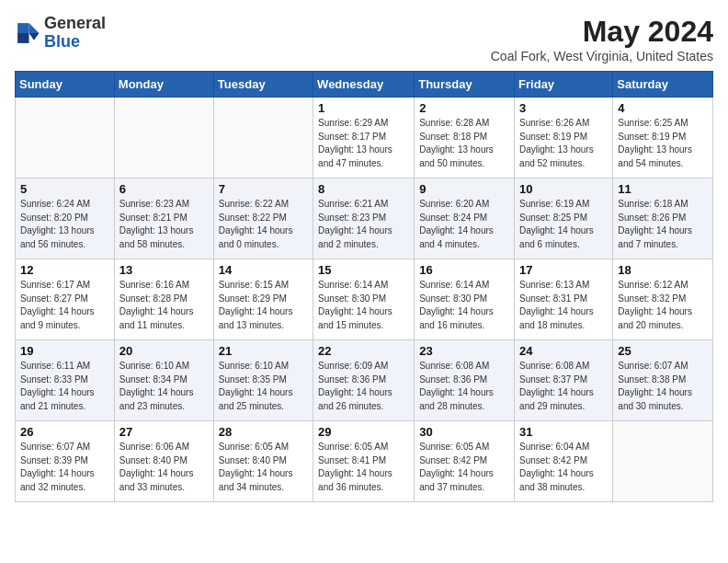 The width and height of the screenshot is (728, 563). Describe the element at coordinates (563, 467) in the screenshot. I see `day-info: Sunrise: 6:04 AMSunset: 8:42 PMDaylight:…` at that location.